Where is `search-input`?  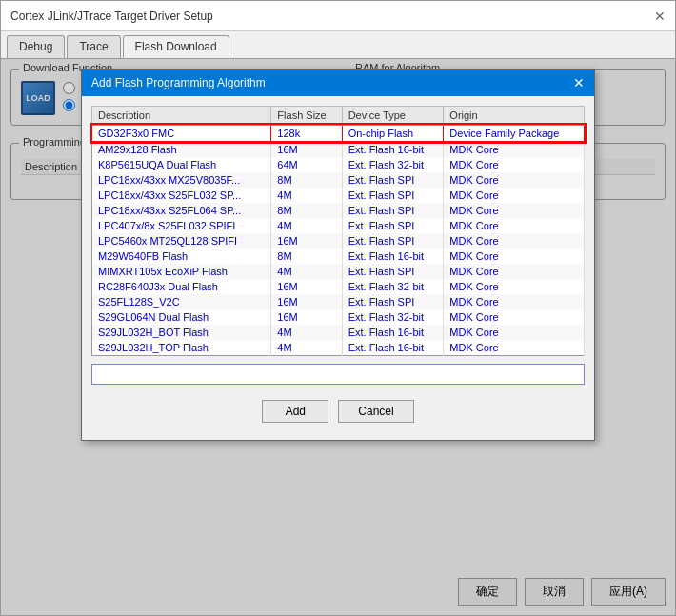 search-input is located at coordinates (338, 374).